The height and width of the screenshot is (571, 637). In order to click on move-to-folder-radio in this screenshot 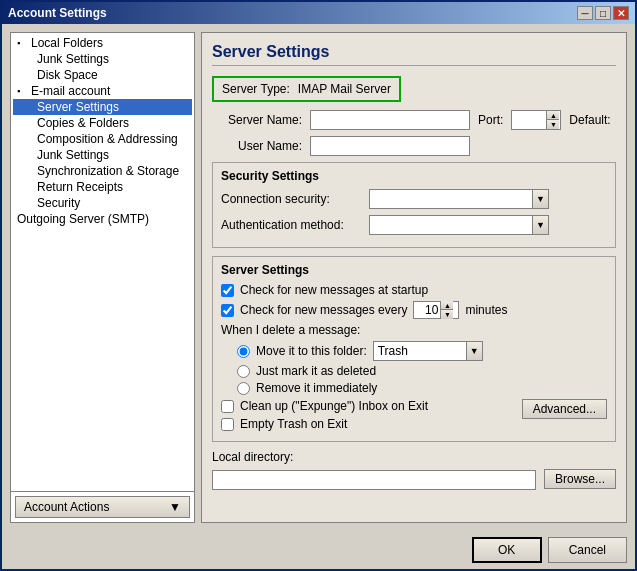, I will do `click(244, 352)`.